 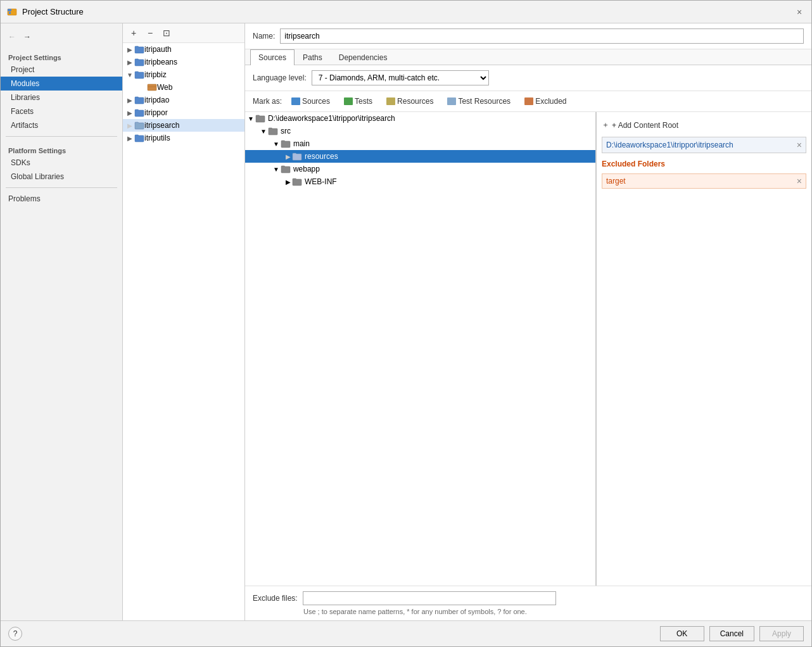 What do you see at coordinates (799, 145) in the screenshot?
I see `remove-content-root-button: ×` at bounding box center [799, 145].